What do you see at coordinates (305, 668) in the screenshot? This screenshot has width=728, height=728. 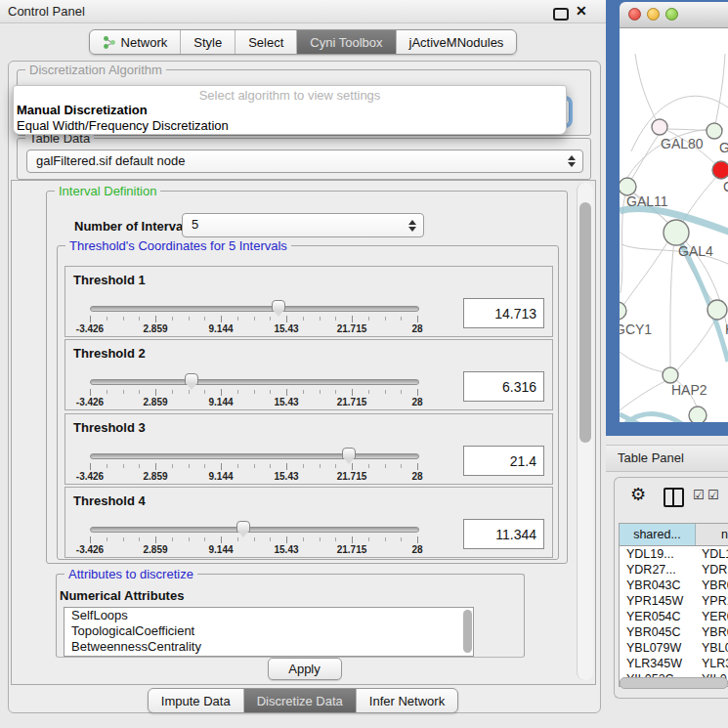 I see `apply-button: Apply` at bounding box center [305, 668].